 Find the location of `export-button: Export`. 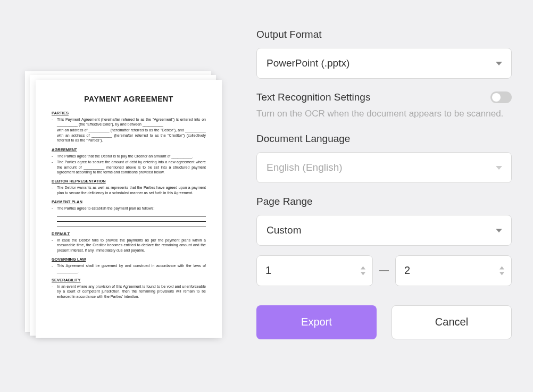

export-button: Export is located at coordinates (317, 322).